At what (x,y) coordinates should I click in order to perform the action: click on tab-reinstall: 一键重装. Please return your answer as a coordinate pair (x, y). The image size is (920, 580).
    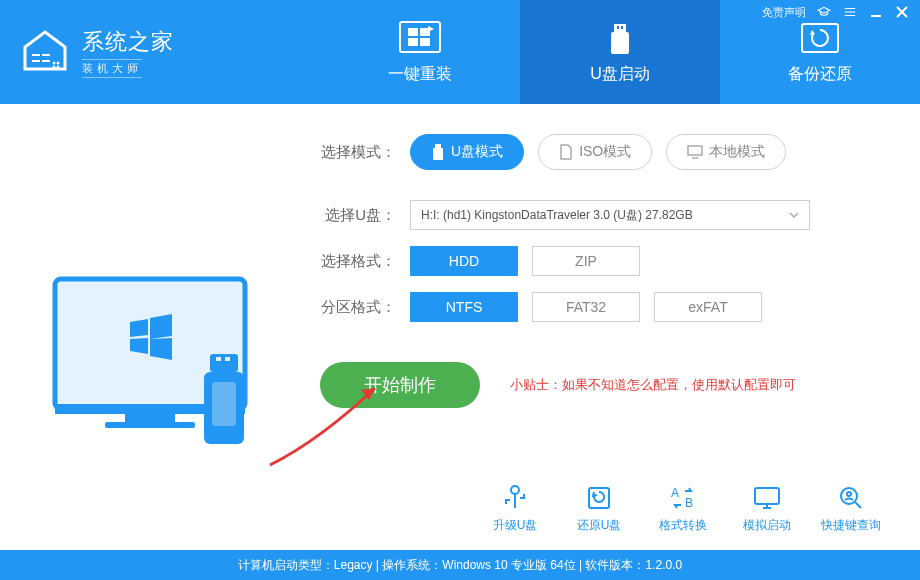
    Looking at the image, I should click on (420, 52).